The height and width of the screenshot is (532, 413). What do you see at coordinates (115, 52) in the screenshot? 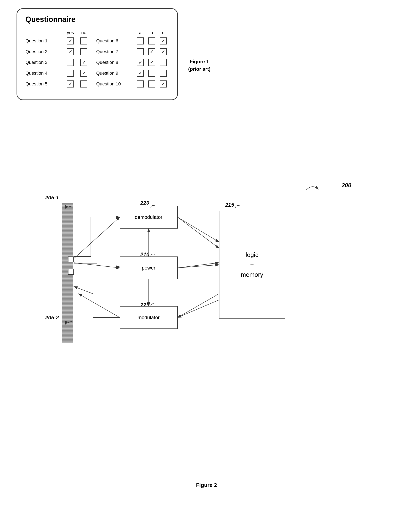
I see `q7-label: Question 7` at bounding box center [115, 52].